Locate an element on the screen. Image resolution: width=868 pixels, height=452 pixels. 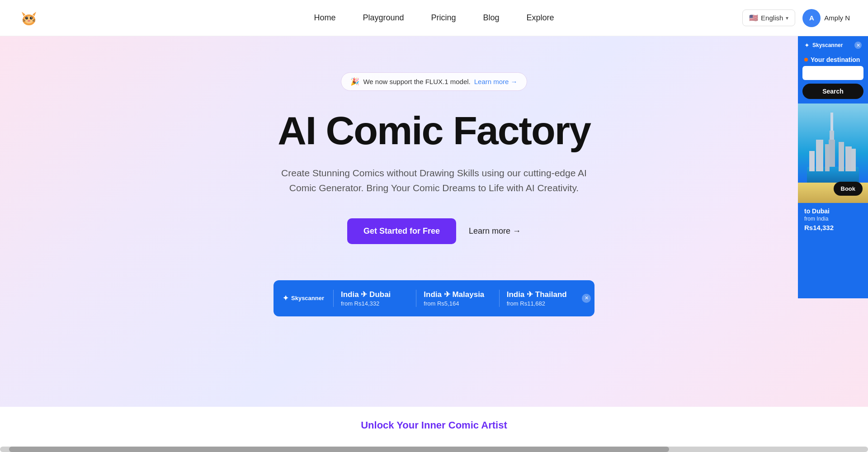
ad-flight-thailand: India ✈ Thailand from Rs11,682 is located at coordinates (541, 298).